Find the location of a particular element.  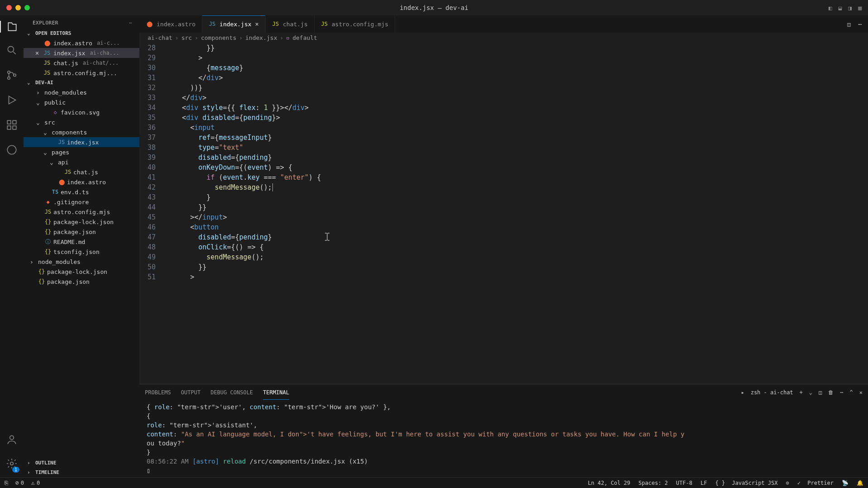

close-icon: × is located at coordinates (37, 53).